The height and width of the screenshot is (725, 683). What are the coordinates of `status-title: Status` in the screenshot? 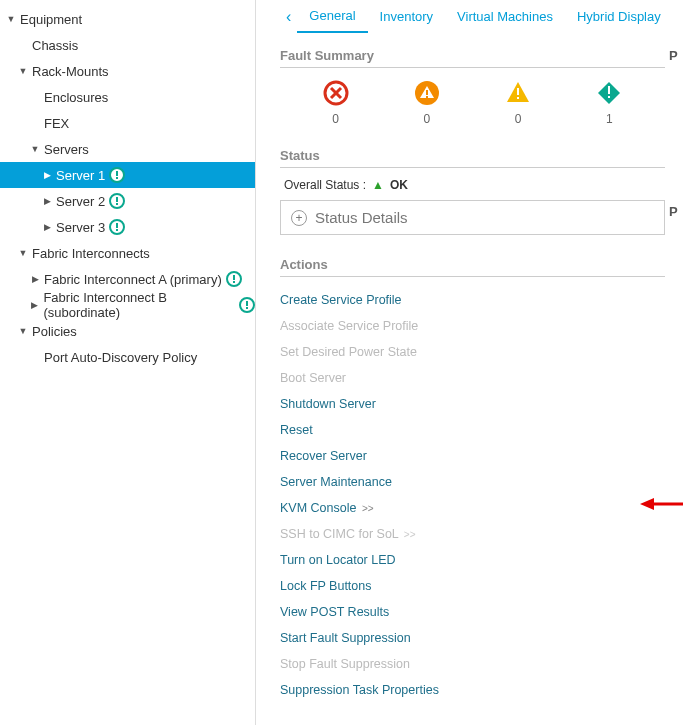 It's located at (472, 156).